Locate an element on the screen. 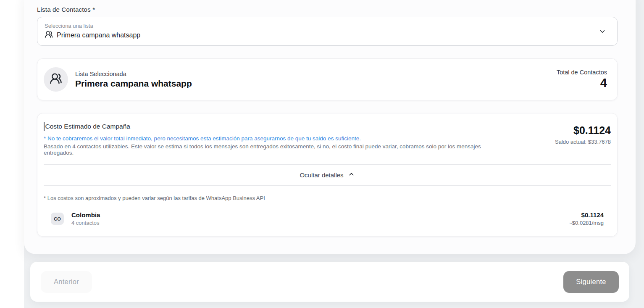 Image resolution: width=644 pixels, height=308 pixels. select-placeholder: Selecciona una lista is located at coordinates (92, 26).